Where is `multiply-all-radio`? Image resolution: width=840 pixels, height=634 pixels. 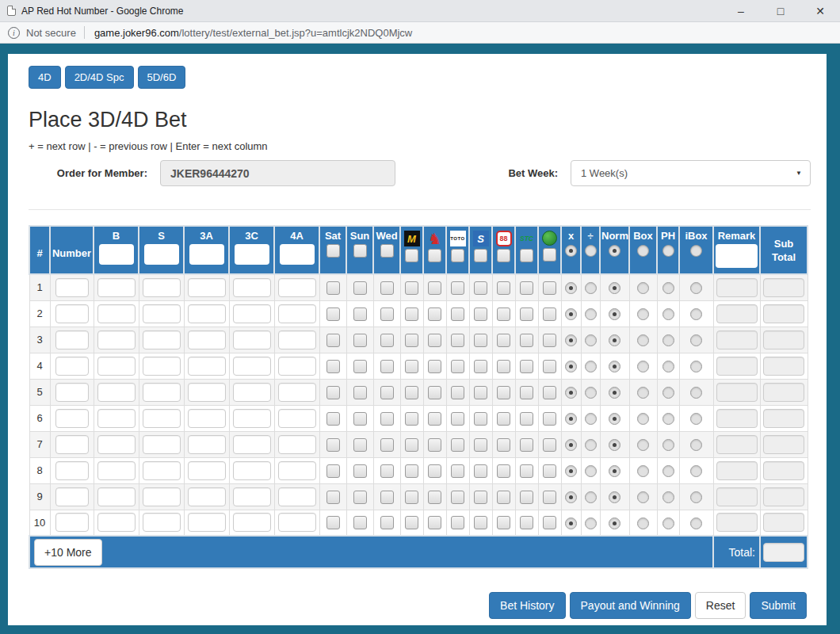
multiply-all-radio is located at coordinates (571, 250).